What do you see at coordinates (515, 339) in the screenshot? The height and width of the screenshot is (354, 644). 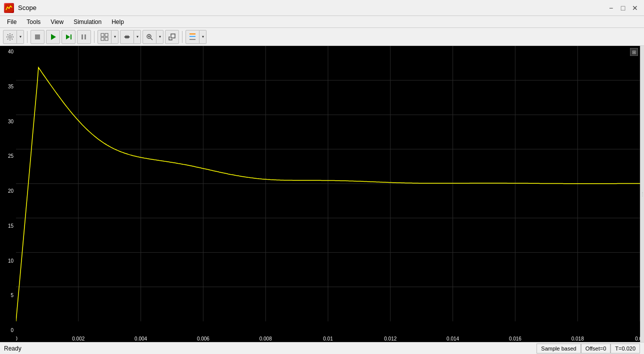 I see `x-label-0.016: 0.016` at bounding box center [515, 339].